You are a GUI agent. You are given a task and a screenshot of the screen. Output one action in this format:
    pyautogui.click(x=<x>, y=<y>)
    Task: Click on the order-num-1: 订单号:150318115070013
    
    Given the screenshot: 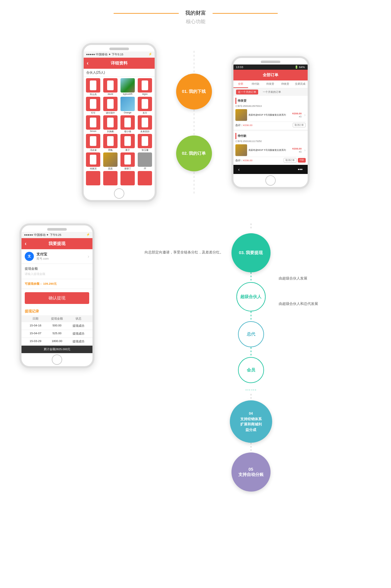 What is the action you would take?
    pyautogui.click(x=271, y=106)
    